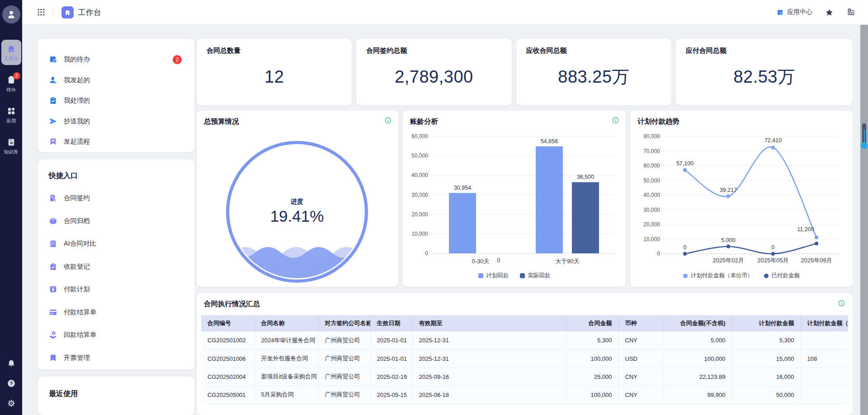  Describe the element at coordinates (489, 323) in the screenshot. I see `column-header: 有效期至` at that location.